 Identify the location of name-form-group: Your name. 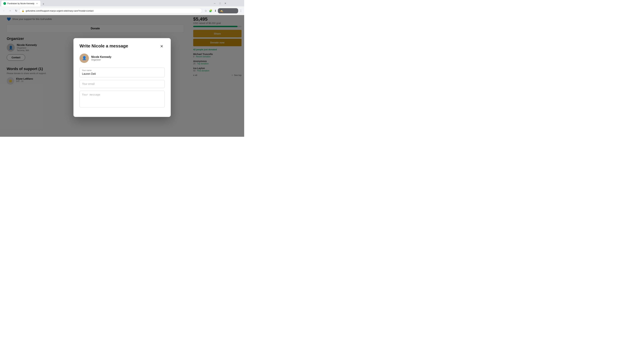
(122, 72).